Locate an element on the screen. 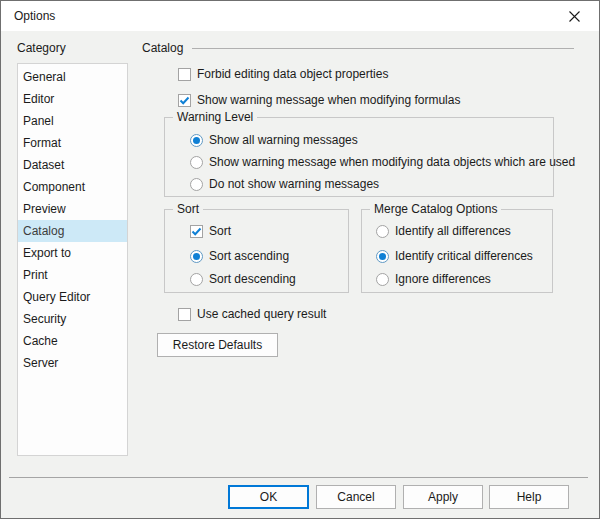 The image size is (600, 519). radio-warn-when-used: Show warning message when modifying data… is located at coordinates (382, 162).